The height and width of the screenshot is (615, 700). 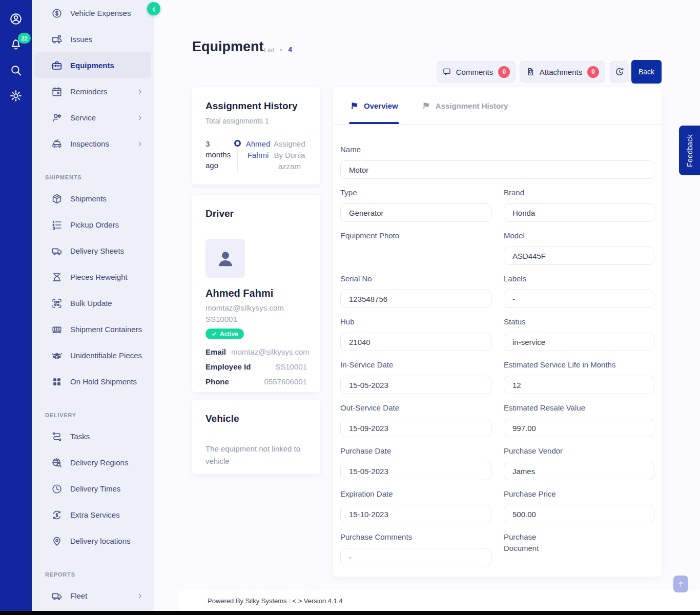 What do you see at coordinates (93, 39) in the screenshot?
I see `sidebar-item-issues: Issues` at bounding box center [93, 39].